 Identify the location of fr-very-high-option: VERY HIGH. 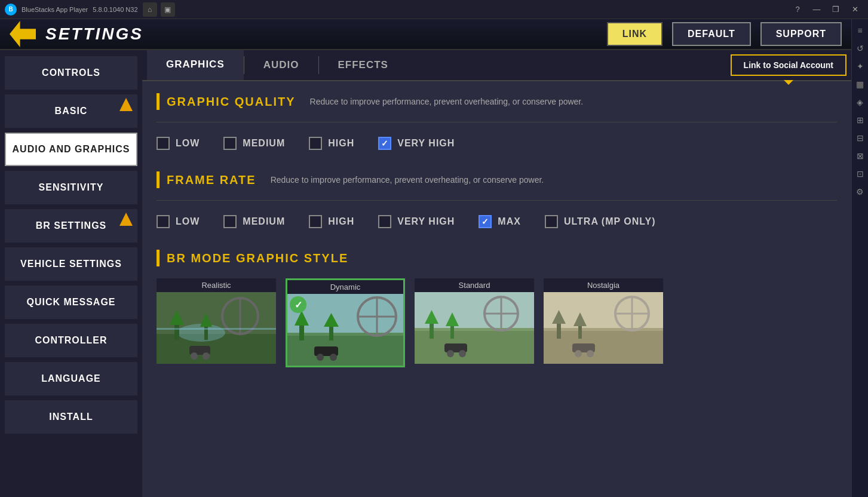
(416, 222).